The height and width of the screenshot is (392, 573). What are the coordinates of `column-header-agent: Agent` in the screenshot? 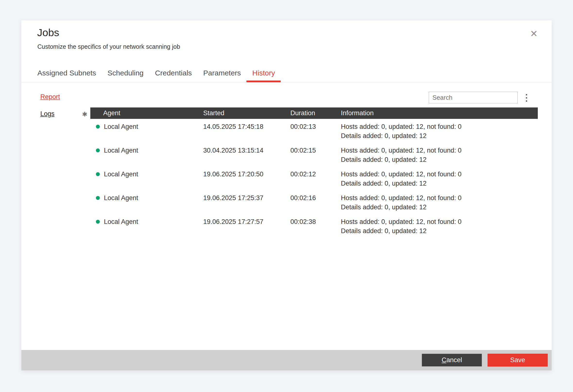 It's located at (147, 113).